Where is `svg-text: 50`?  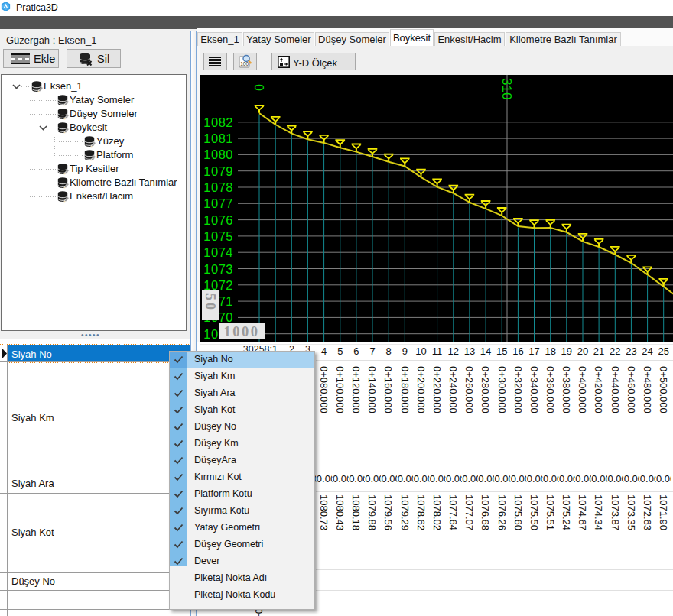 svg-text: 50 is located at coordinates (210, 303).